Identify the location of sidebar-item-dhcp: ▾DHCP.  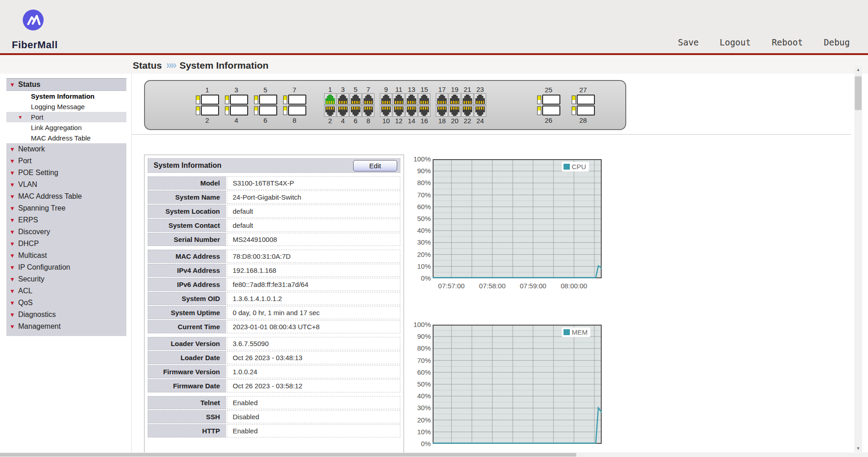
(66, 244).